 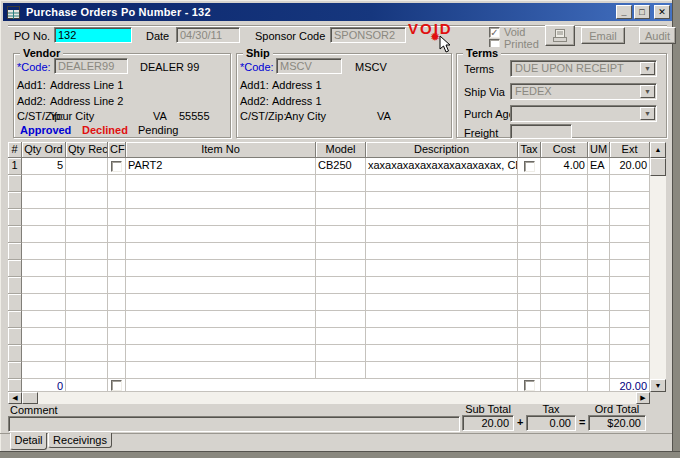 What do you see at coordinates (658, 267) in the screenshot?
I see `vertical-scrollbar: ▲ ▼` at bounding box center [658, 267].